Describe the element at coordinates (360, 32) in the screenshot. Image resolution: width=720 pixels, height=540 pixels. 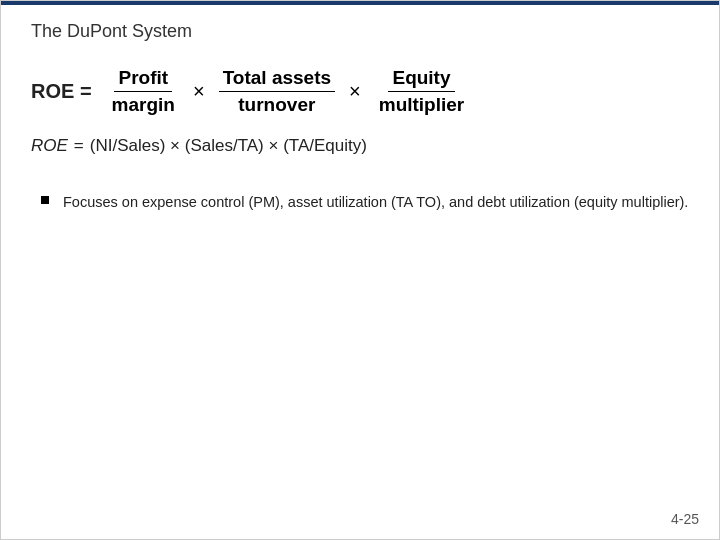
I see `slide-title: The DuPont System` at that location.